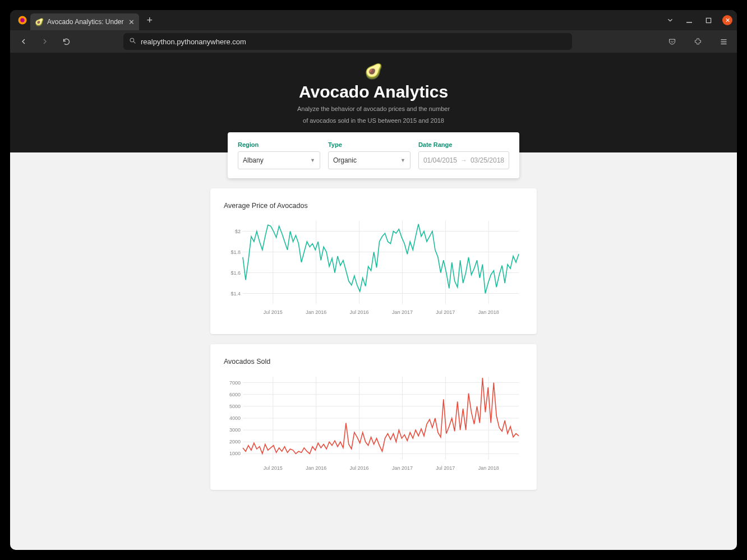 This screenshot has height=560, width=747. Describe the element at coordinates (345, 160) in the screenshot. I see `type-value: Organic` at that location.